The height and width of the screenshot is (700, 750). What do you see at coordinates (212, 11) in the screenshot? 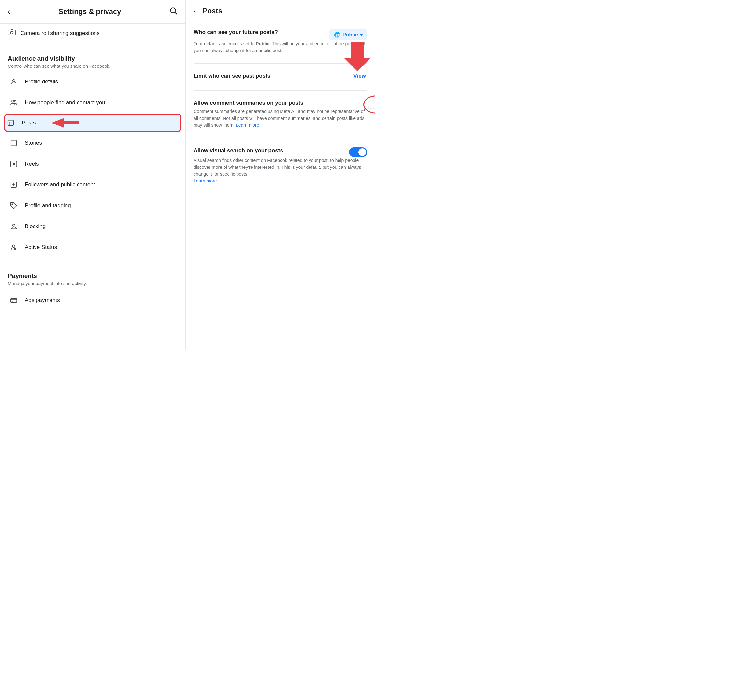
I see `right-panel-title: Posts` at bounding box center [212, 11].